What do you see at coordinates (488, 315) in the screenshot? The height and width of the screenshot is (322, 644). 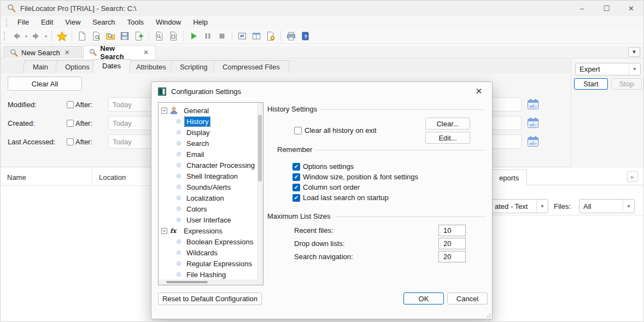 I see `resize-grip` at bounding box center [488, 315].